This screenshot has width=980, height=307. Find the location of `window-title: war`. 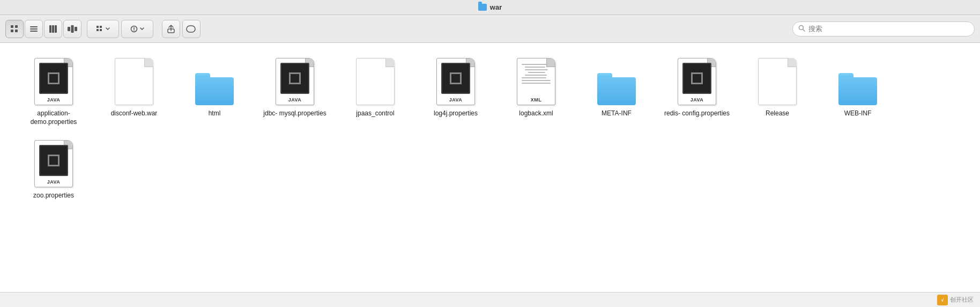

window-title: war is located at coordinates (490, 8).